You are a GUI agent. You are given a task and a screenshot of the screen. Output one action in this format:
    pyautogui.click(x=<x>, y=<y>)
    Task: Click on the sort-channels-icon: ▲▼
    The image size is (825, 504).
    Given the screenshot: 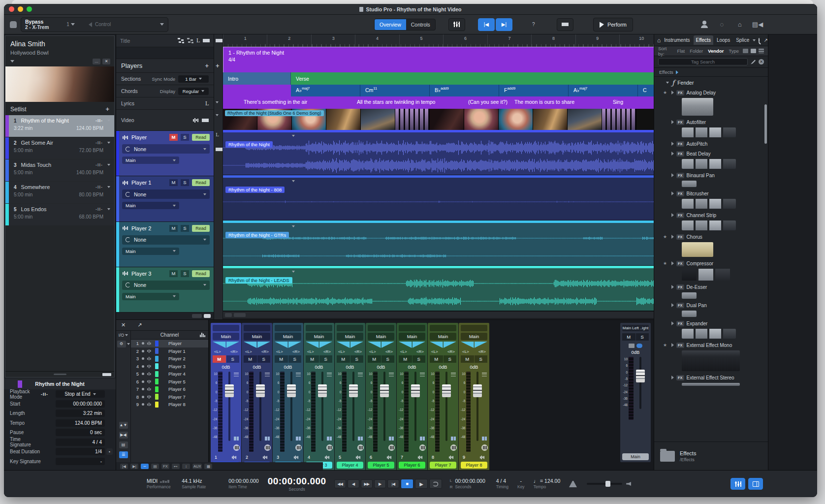 What is the action you would take?
    pyautogui.click(x=124, y=425)
    